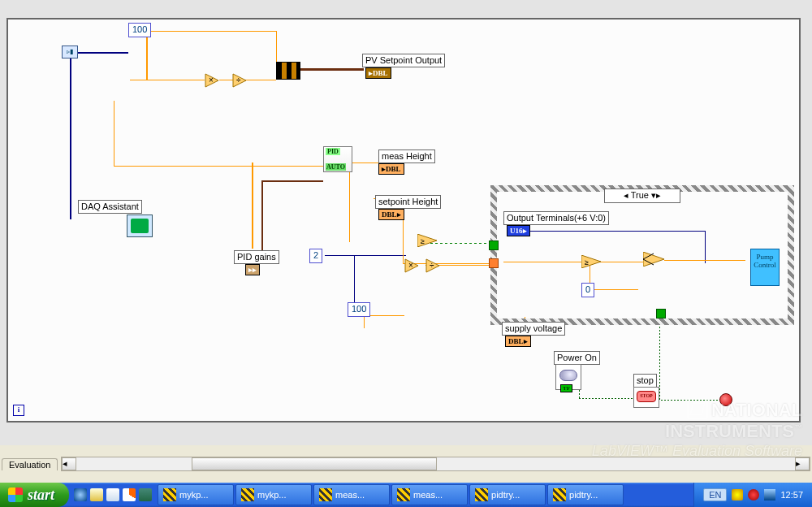  I want to click on node-pump-control: PumpControl, so click(765, 267).